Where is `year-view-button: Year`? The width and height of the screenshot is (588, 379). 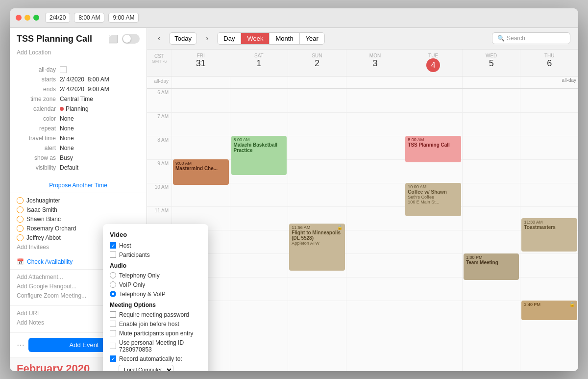 year-view-button: Year is located at coordinates (312, 38).